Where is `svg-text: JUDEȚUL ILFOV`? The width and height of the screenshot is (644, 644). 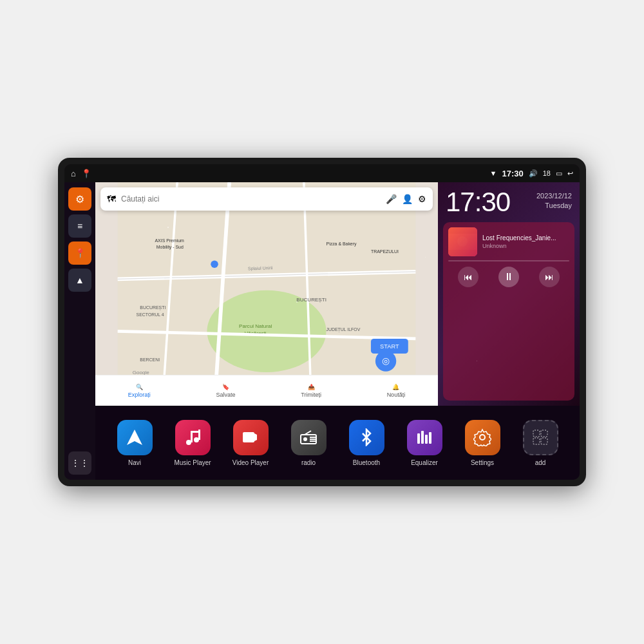
svg-text: JUDEȚUL ILFOV is located at coordinates (344, 330).